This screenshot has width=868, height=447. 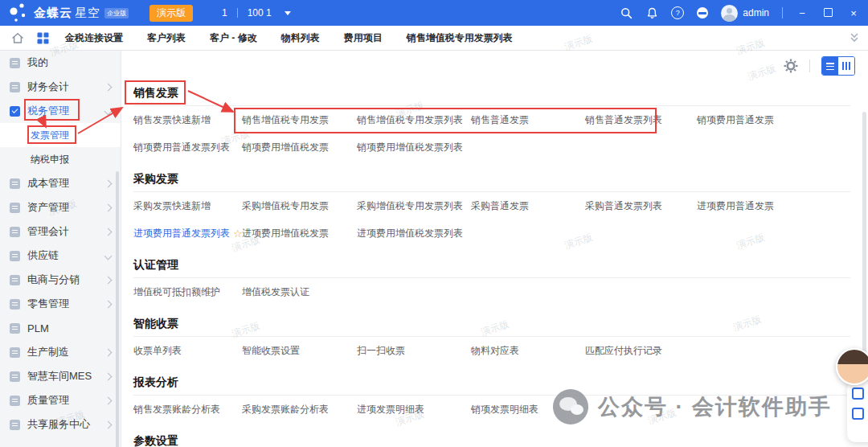 I want to click on consult-icon, so click(x=858, y=394).